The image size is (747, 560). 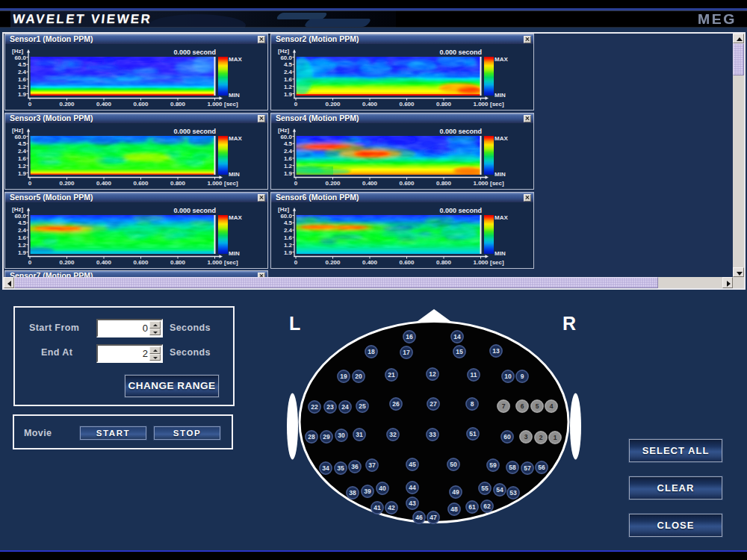 I want to click on svg-text: 23, so click(x=330, y=407).